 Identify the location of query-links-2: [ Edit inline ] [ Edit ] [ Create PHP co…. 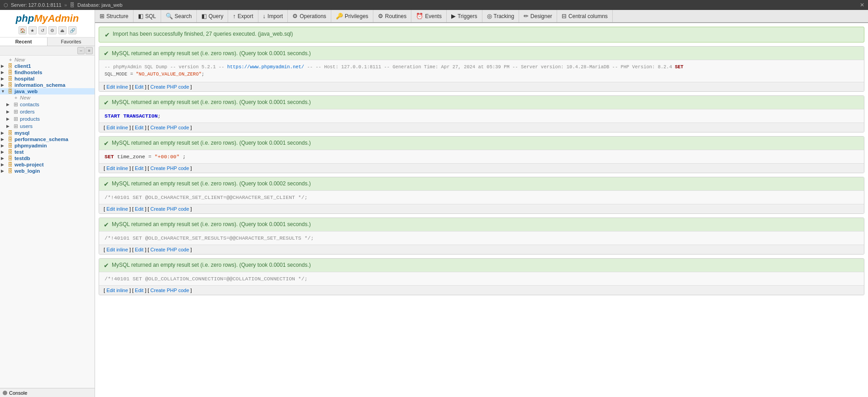
(482, 128).